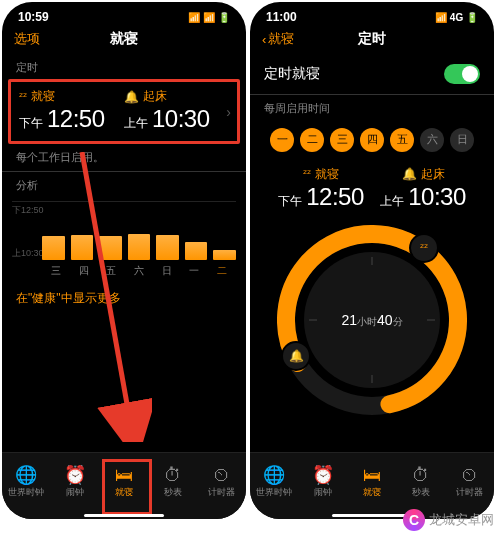 This screenshot has height=537, width=500. I want to click on wake-prefix: 上午, so click(136, 124).